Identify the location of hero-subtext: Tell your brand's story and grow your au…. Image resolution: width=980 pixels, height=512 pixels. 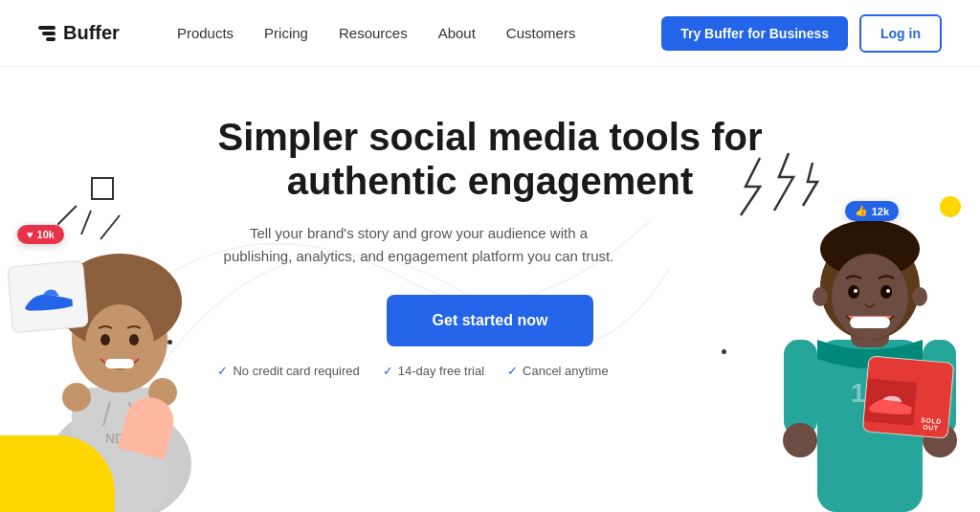
(418, 245).